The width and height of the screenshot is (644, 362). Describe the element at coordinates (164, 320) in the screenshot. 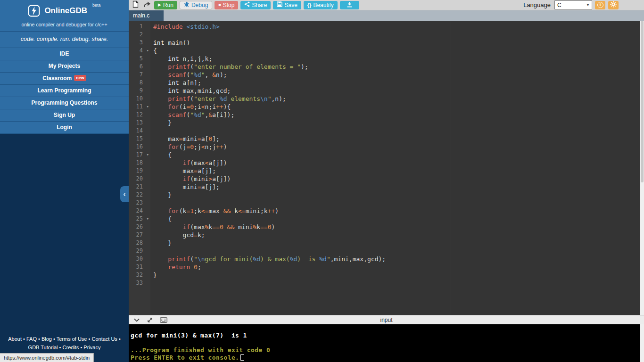

I see `keyboard-icon` at that location.